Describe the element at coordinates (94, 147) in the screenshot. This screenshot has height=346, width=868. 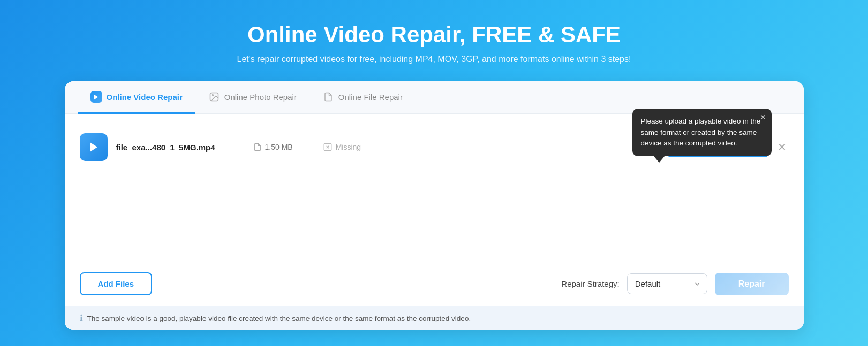
I see `file-thumbnail` at that location.